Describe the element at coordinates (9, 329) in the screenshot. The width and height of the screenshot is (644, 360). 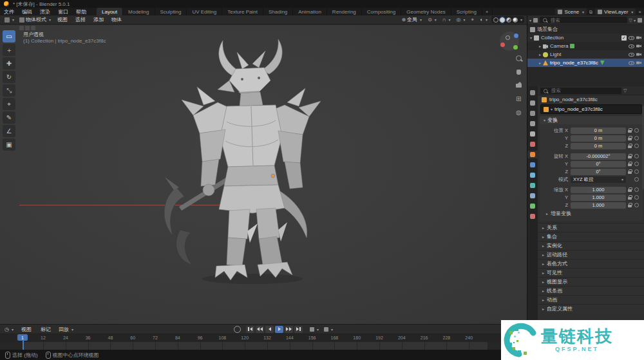
I see `timeline-editor-type-button: ◷` at that location.